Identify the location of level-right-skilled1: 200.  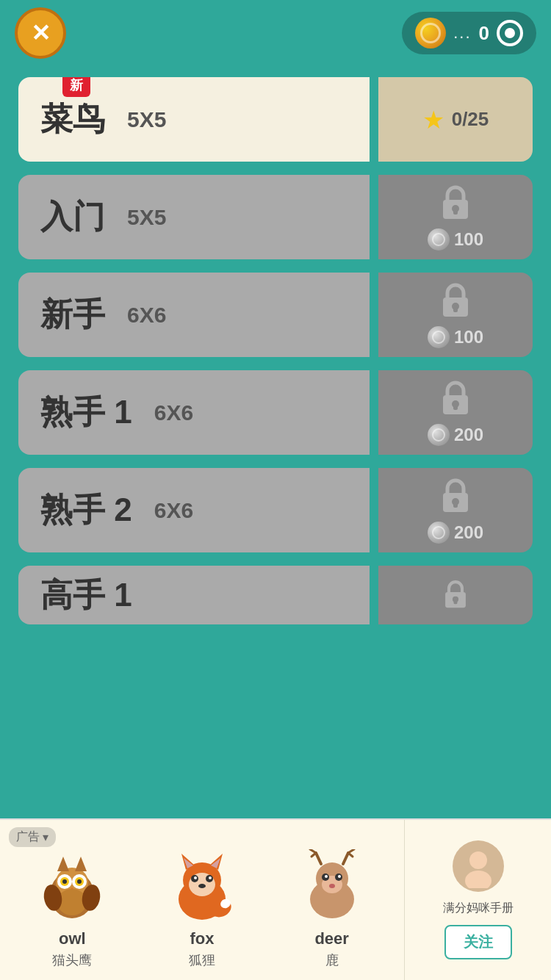
(455, 413).